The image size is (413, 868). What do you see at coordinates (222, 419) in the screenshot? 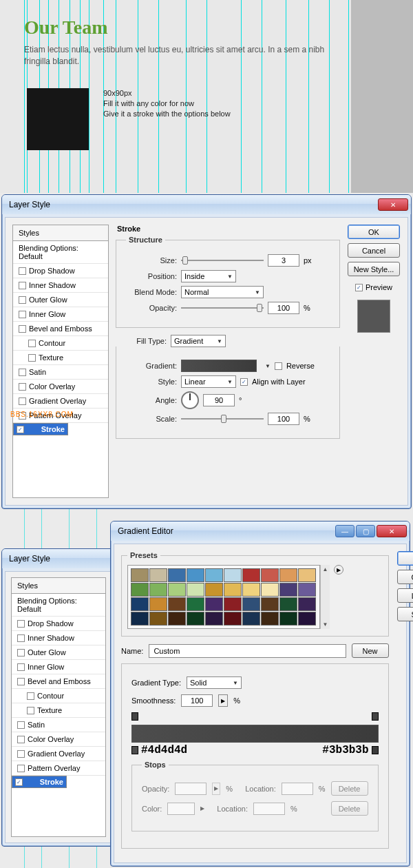
I see `scale-slider` at bounding box center [222, 419].